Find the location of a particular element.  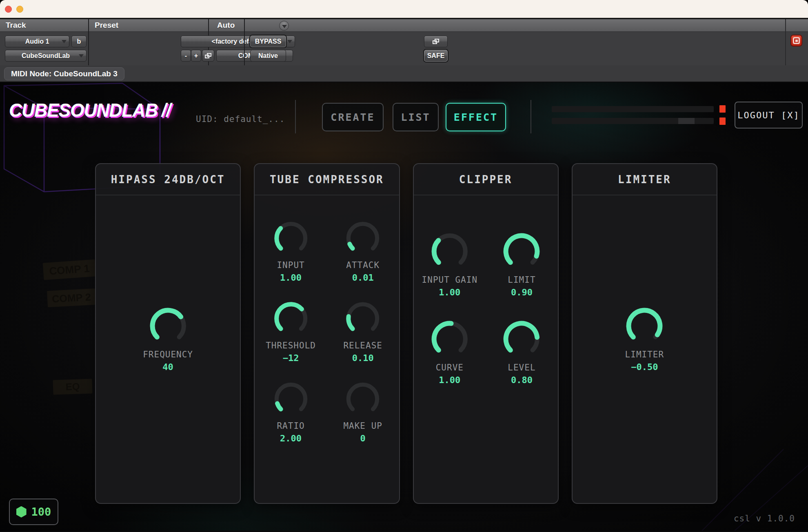

knob-makeup: MAKE UP 0 is located at coordinates (363, 412).